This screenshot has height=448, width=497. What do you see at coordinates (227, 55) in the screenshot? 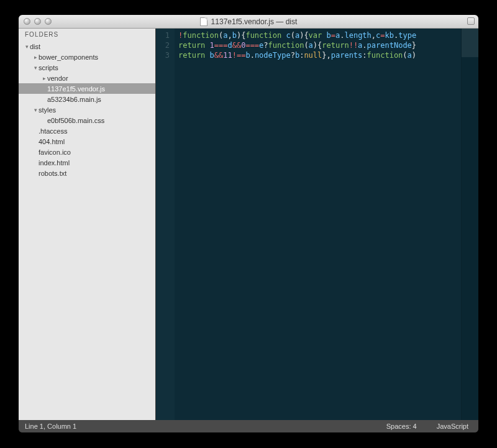
I see `token: 11` at bounding box center [227, 55].